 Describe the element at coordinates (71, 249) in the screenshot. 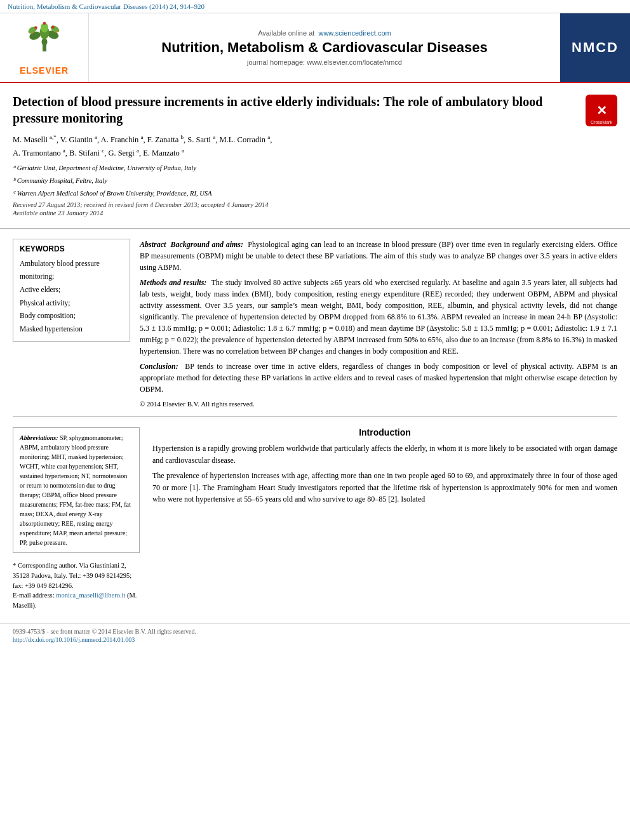

I see `keywords-title: KEYWORDS` at that location.